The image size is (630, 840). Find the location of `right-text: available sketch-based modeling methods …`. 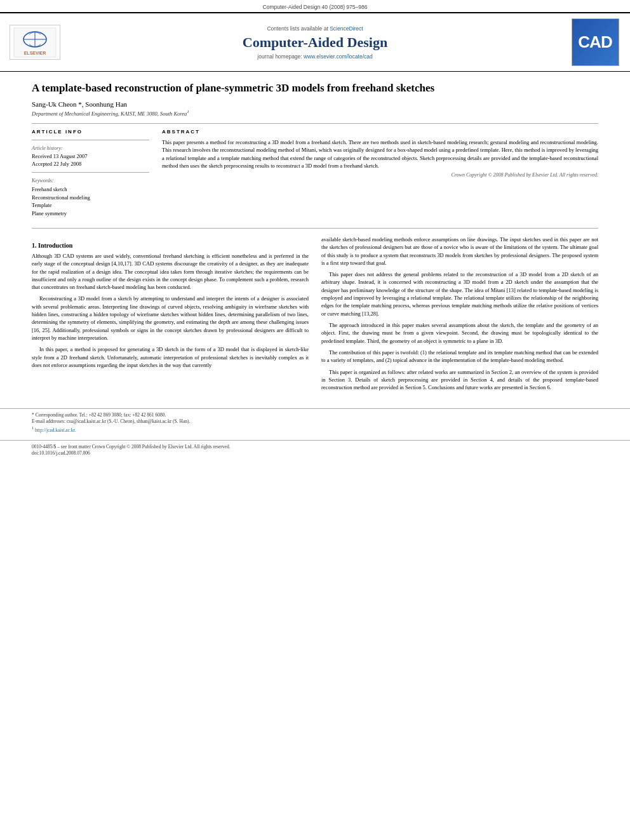

right-text: available sketch-based modeling methods … is located at coordinates (460, 314).